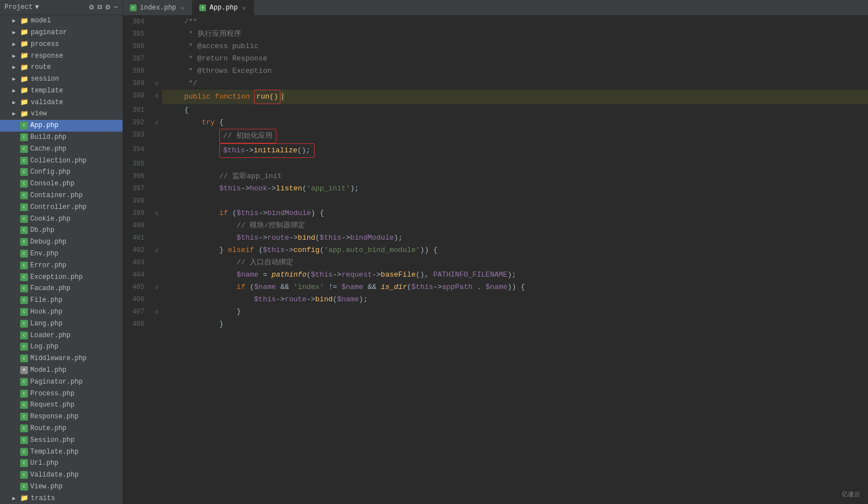  Describe the element at coordinates (515, 287) in the screenshot. I see `code-content: if ($name && 'index' != $name && is_dir(…` at that location.